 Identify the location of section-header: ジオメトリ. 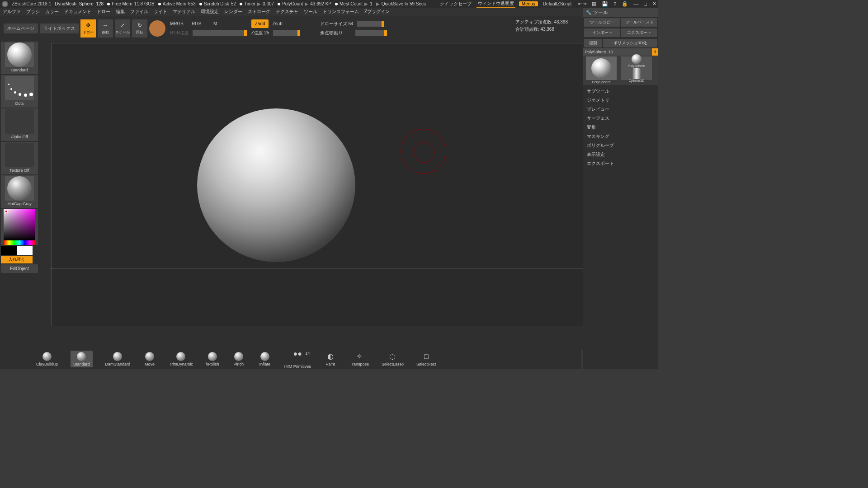
(621, 100).